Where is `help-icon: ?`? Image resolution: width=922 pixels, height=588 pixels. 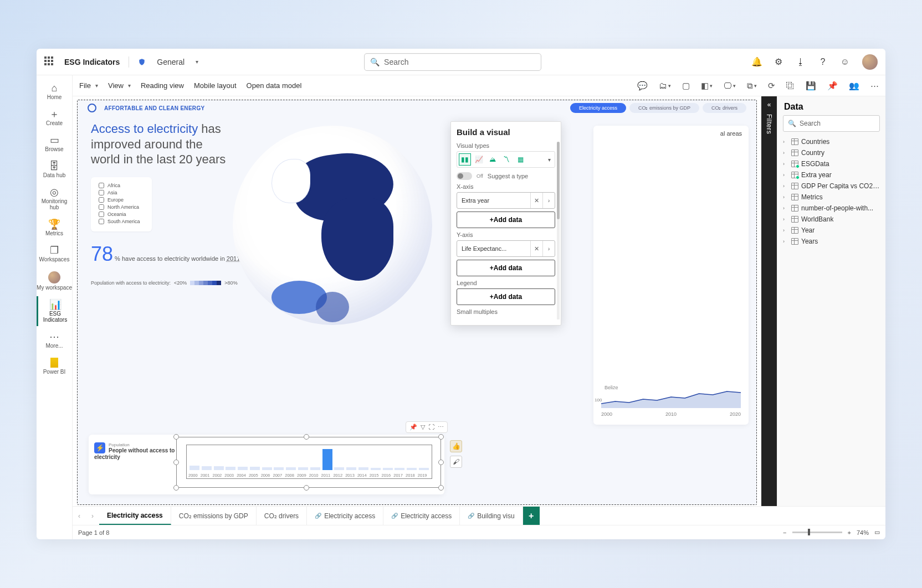
help-icon: ? is located at coordinates (823, 62).